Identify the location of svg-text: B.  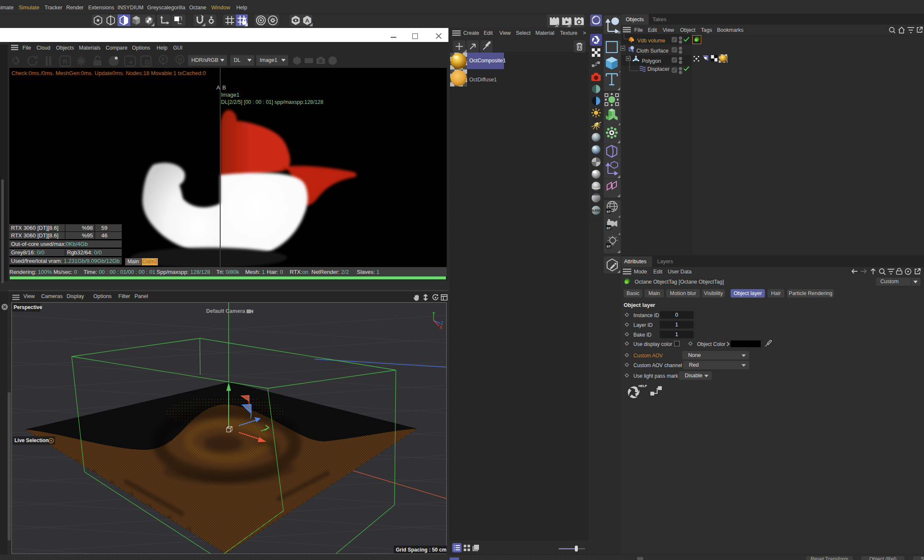
(224, 87).